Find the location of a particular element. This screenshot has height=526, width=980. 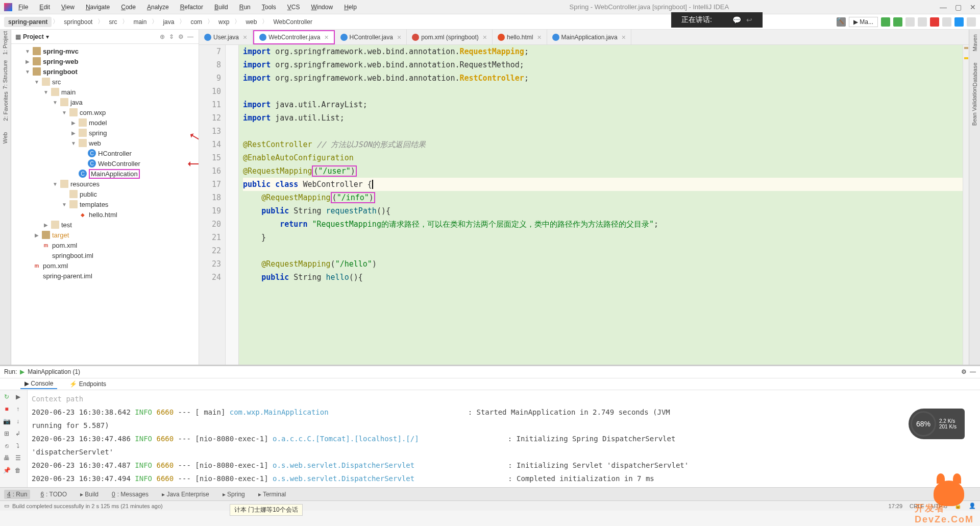

rerun-icon: ↻ is located at coordinates (7, 397).